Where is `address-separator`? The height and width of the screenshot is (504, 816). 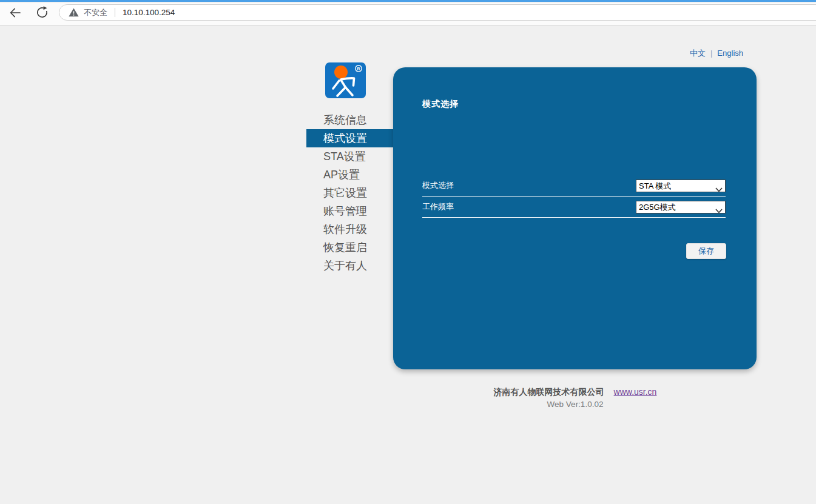
address-separator is located at coordinates (115, 12).